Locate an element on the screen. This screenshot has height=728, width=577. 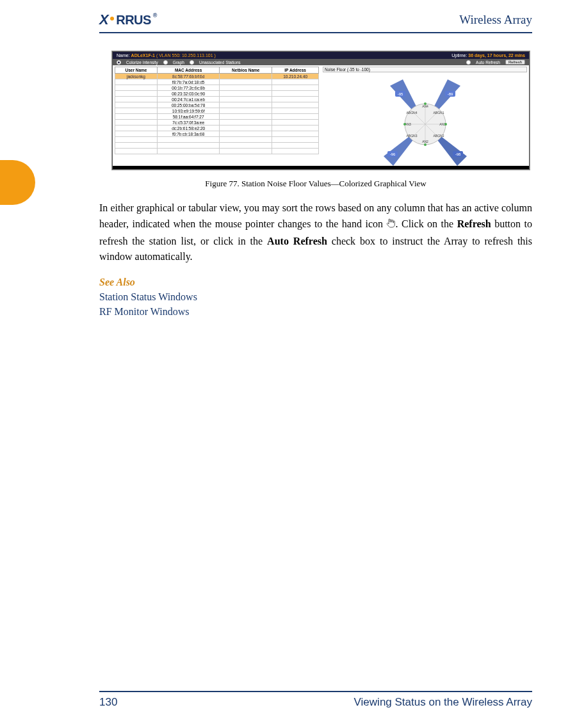
table-cell: 00:1b:77:2c:6c:8b is located at coordinates (188, 88).